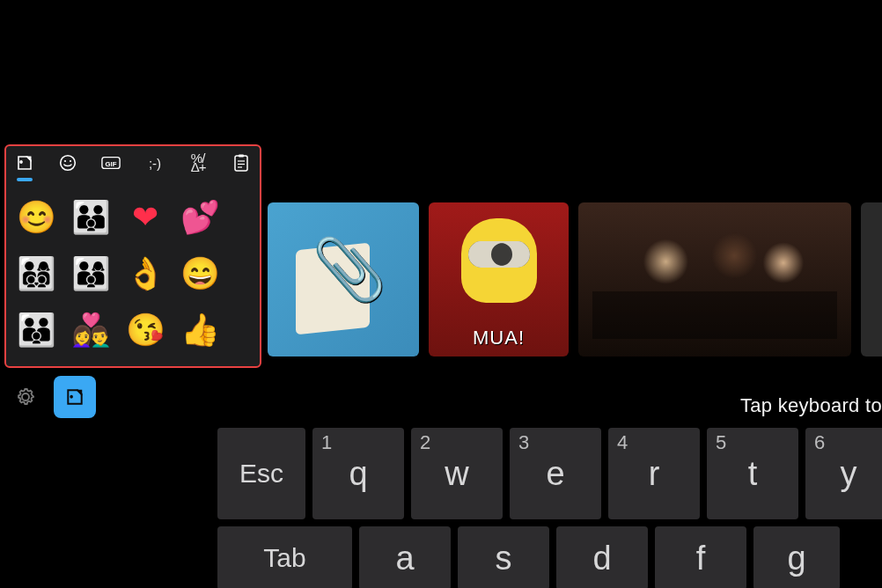 The width and height of the screenshot is (882, 588). What do you see at coordinates (357, 474) in the screenshot?
I see `key-label: q` at bounding box center [357, 474].